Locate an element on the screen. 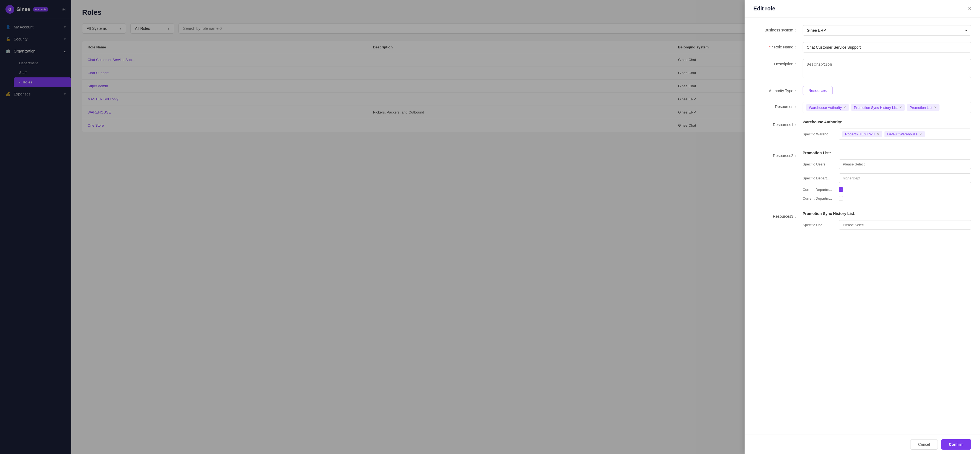 The width and height of the screenshot is (980, 454). checkbox-unchecked-icon is located at coordinates (841, 198).